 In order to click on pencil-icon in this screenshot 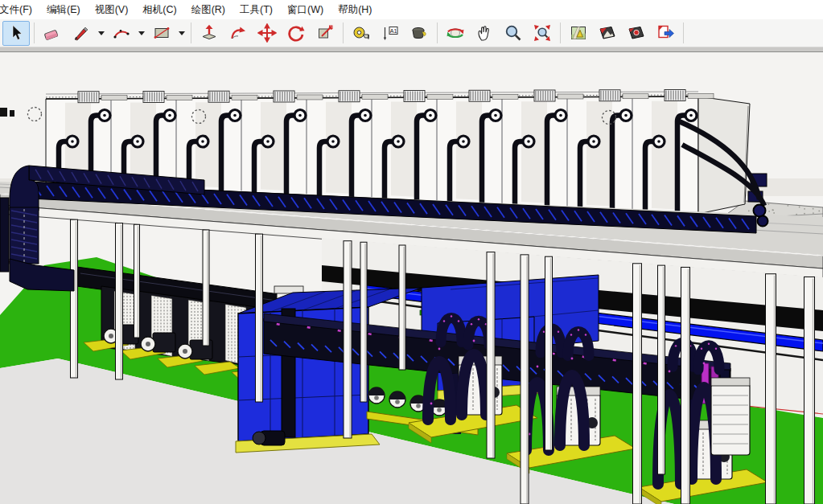, I will do `click(81, 33)`.